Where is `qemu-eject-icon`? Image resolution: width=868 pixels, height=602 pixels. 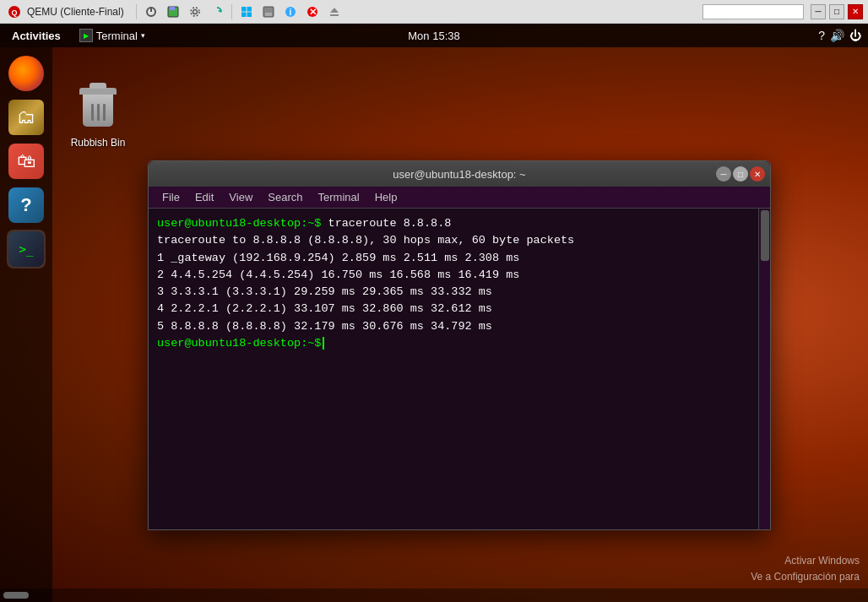 qemu-eject-icon is located at coordinates (334, 12).